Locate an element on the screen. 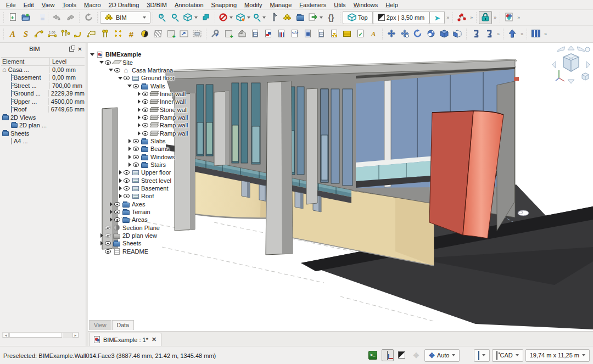  layers-stack-button is located at coordinates (321, 34).